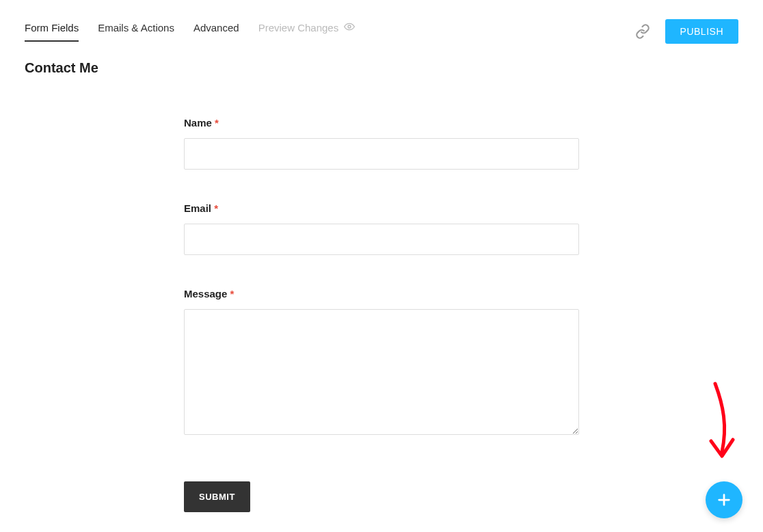 The width and height of the screenshot is (763, 532). Describe the element at coordinates (136, 31) in the screenshot. I see `tab-emails-actions: Emails & Actions` at that location.